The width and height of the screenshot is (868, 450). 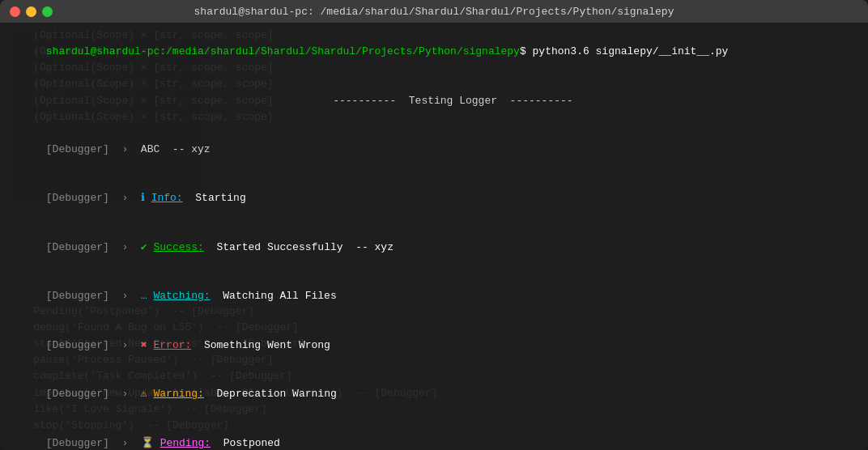 What do you see at coordinates (47, 11) in the screenshot?
I see `maximize-button` at bounding box center [47, 11].